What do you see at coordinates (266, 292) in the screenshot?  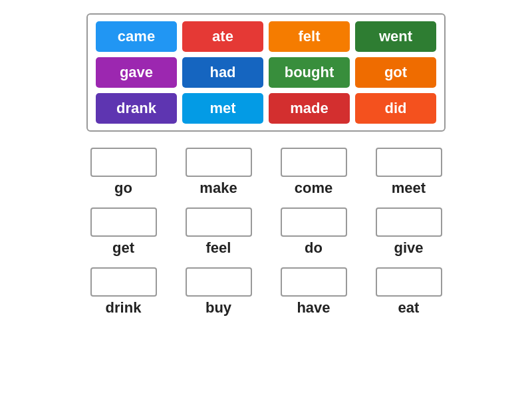 I see `drop-row-2: drinkbuyhaveeat` at bounding box center [266, 292].